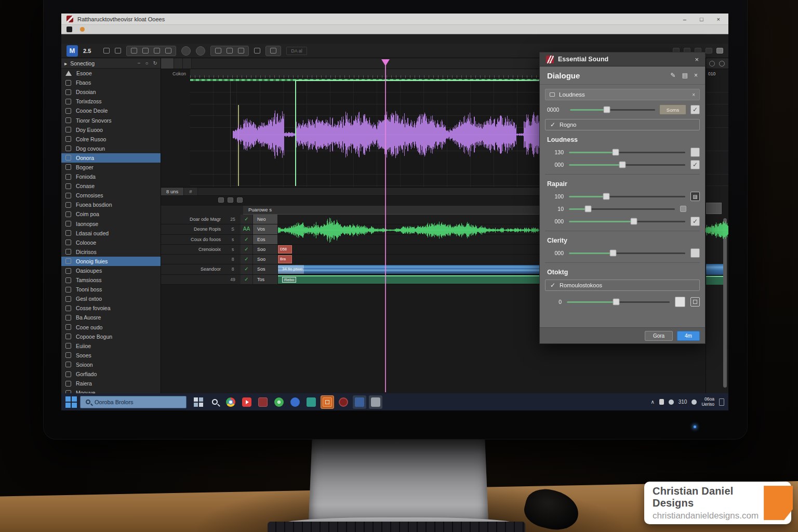  I want to click on teal-app-icon, so click(311, 402).